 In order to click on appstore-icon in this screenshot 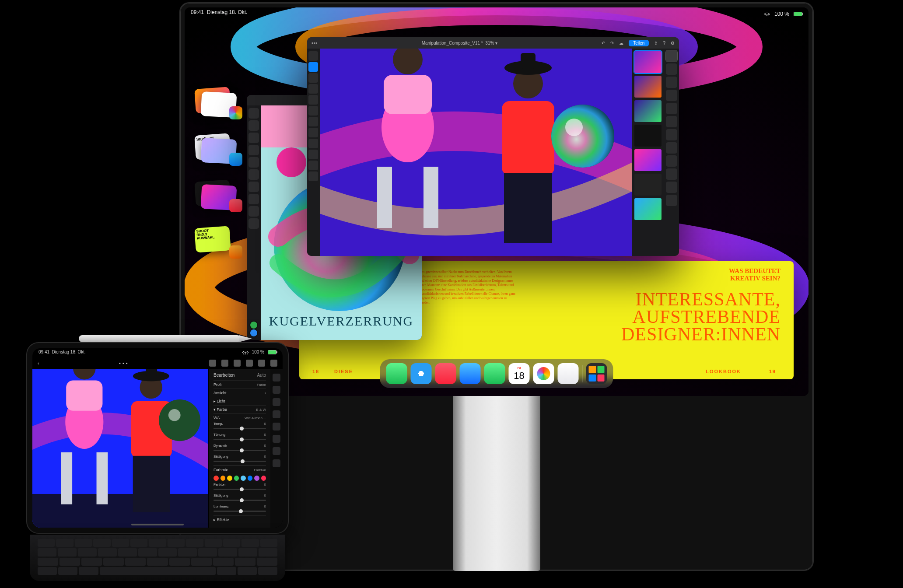, I will do `click(236, 159)`.